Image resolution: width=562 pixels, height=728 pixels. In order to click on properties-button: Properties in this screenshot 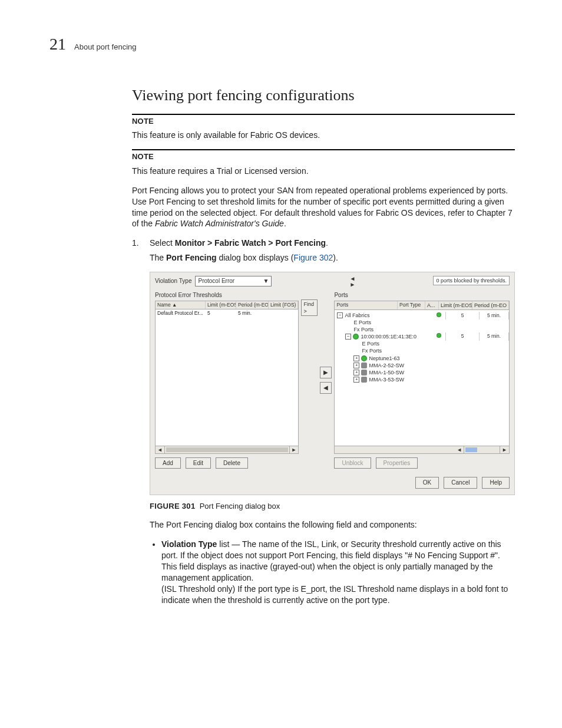, I will do `click(397, 463)`.